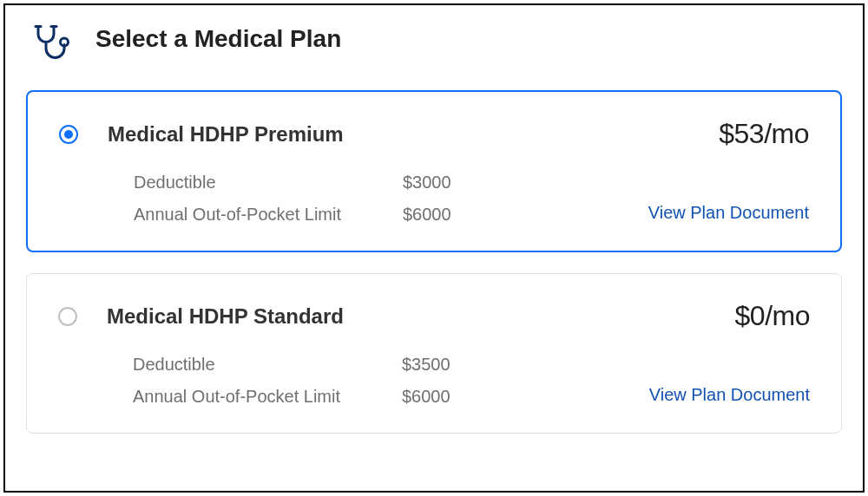 This screenshot has width=868, height=496. What do you see at coordinates (427, 182) in the screenshot?
I see `detail-value: $3000` at bounding box center [427, 182].